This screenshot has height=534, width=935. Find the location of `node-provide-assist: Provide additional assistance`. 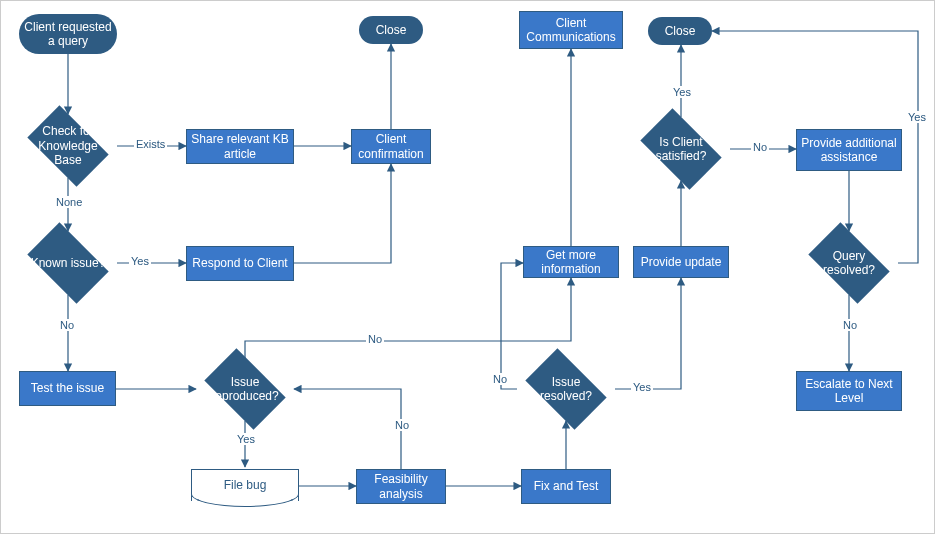

node-provide-assist: Provide additional assistance is located at coordinates (849, 150).